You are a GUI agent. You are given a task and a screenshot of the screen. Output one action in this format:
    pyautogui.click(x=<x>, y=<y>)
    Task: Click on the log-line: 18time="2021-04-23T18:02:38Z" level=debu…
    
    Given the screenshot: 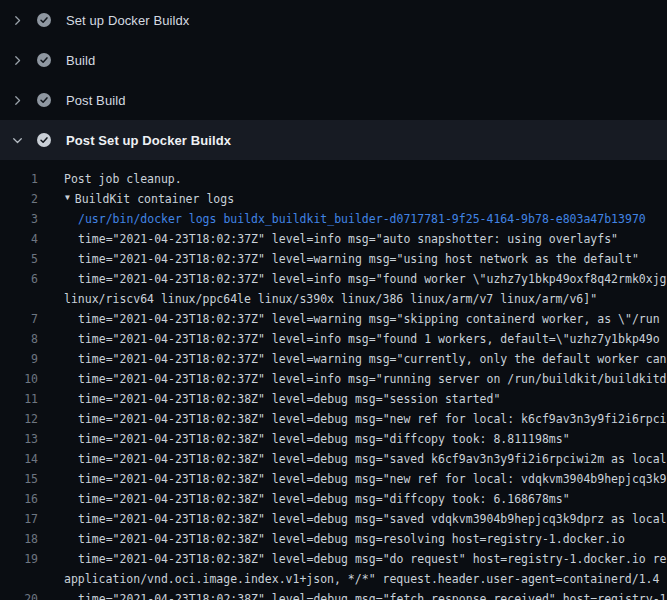 What is the action you would take?
    pyautogui.click(x=334, y=539)
    